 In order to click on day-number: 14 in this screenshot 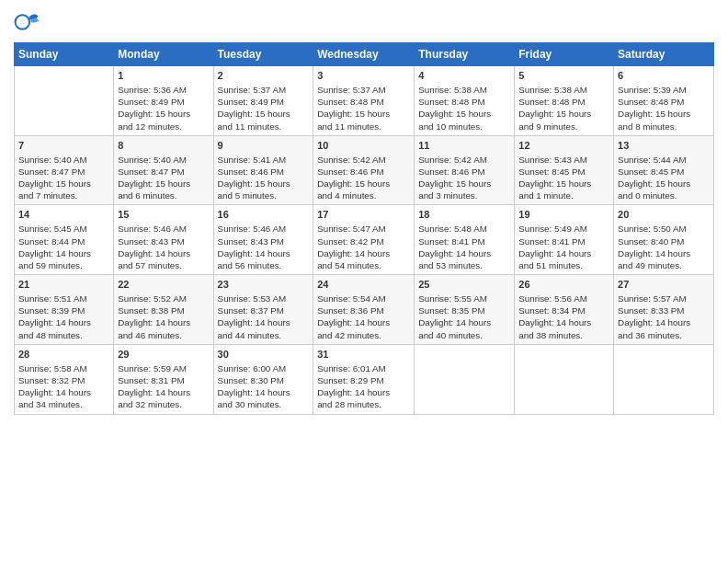, I will do `click(64, 215)`.